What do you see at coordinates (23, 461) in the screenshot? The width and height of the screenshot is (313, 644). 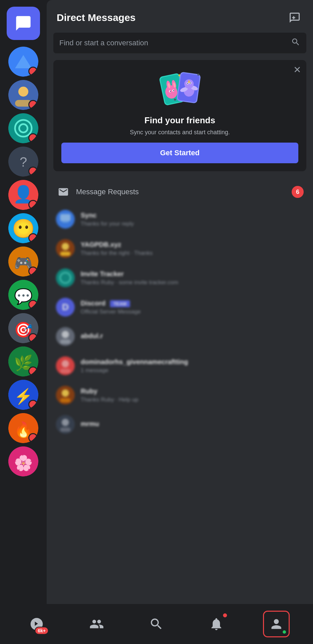 I see `sidebar-item-12: 🌸` at bounding box center [23, 461].